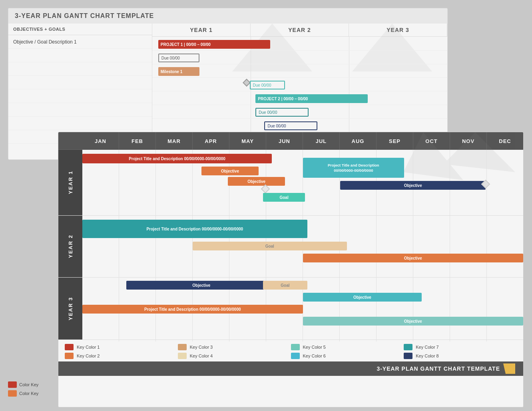 Image resolution: width=532 pixels, height=411 pixels. What do you see at coordinates (468, 141) in the screenshot?
I see `month-nov: NOV` at bounding box center [468, 141].